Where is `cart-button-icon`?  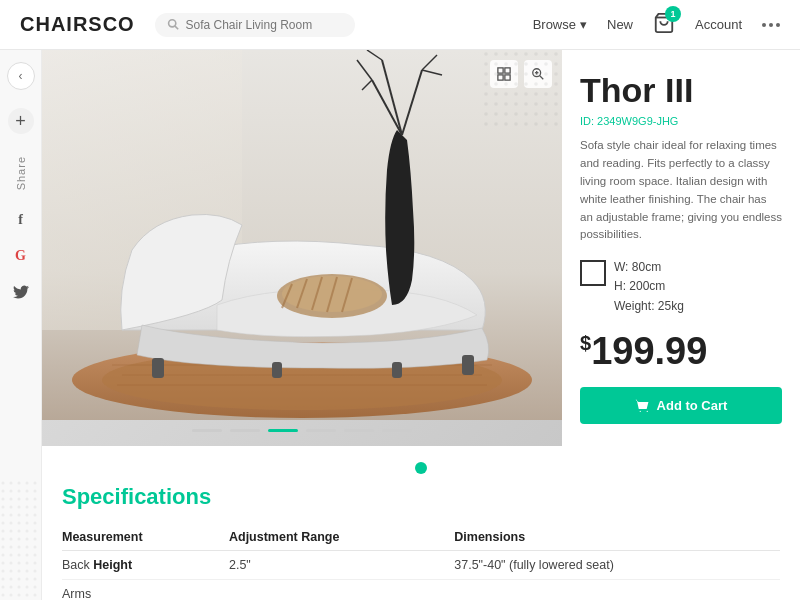 cart-button-icon is located at coordinates (642, 405).